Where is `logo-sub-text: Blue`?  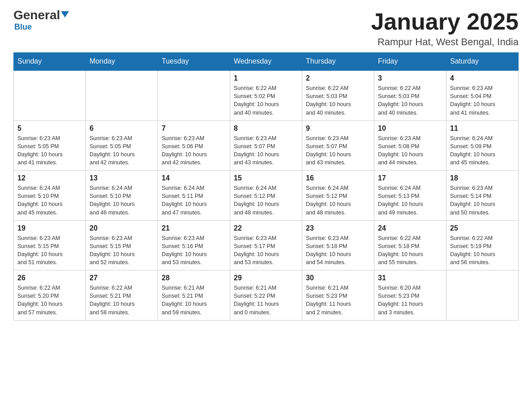
logo-sub-text: Blue is located at coordinates (23, 27).